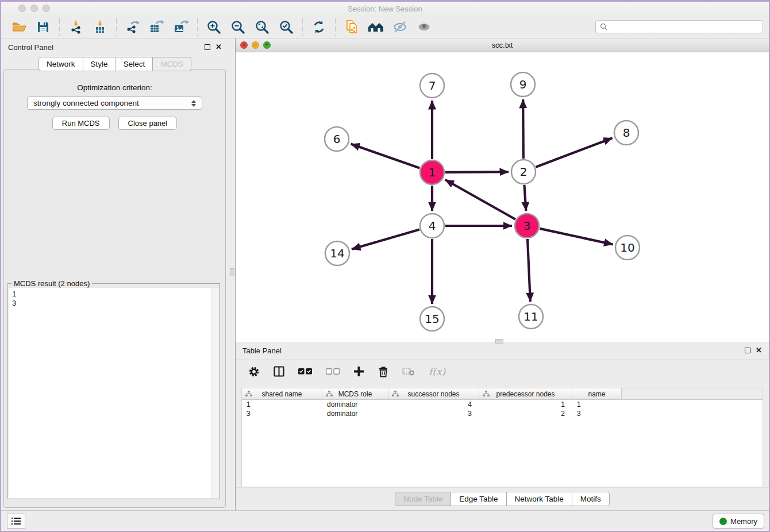  What do you see at coordinates (499, 341) in the screenshot?
I see `horizontal-split-handle` at bounding box center [499, 341].